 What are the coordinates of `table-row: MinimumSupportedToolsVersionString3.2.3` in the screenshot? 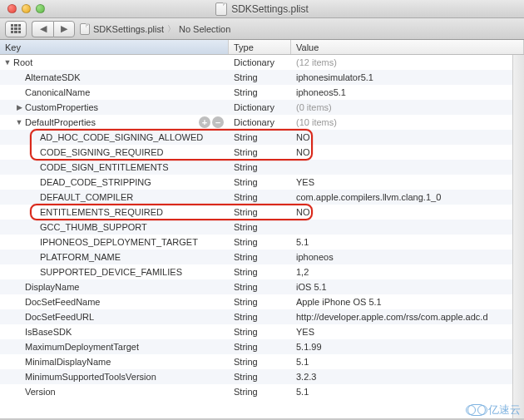 It's located at (262, 377).